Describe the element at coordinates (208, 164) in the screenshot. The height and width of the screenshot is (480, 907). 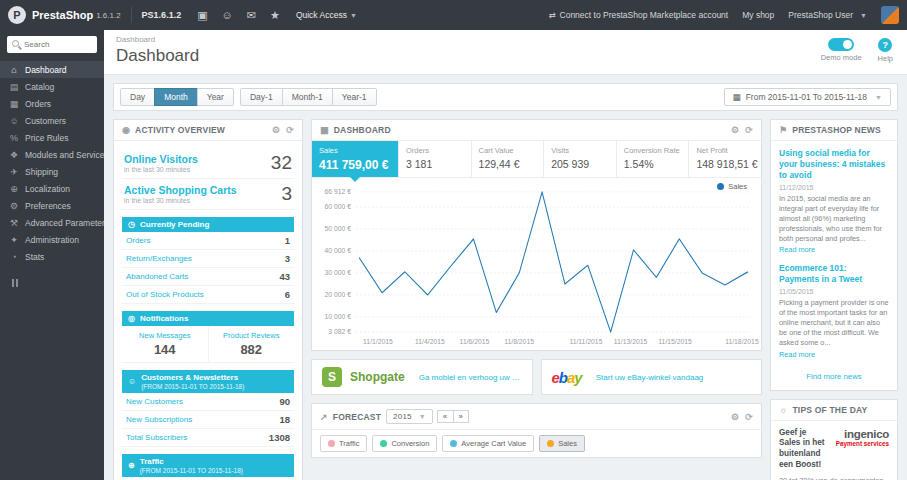
I see `online-visitors-row: Online Visitors in the last 30 minutes 3…` at that location.